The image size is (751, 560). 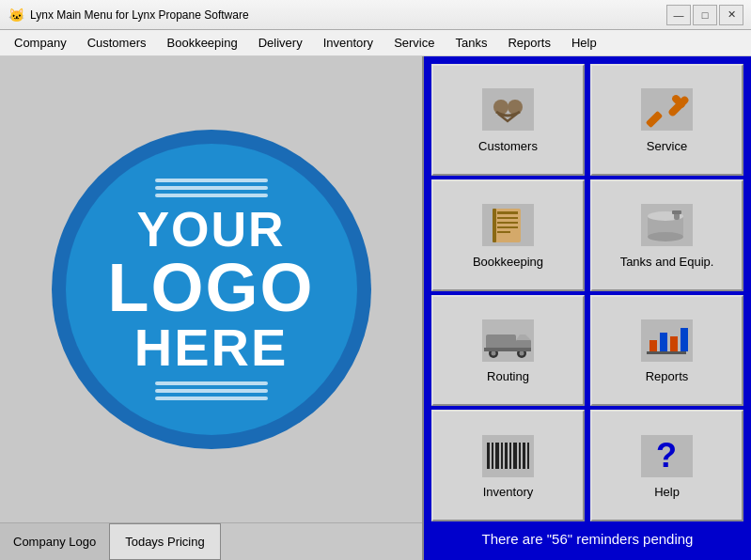 I want to click on title-bar: 🐱 Lynx Main Menu for Lynx Propane Softwa…, so click(x=376, y=15).